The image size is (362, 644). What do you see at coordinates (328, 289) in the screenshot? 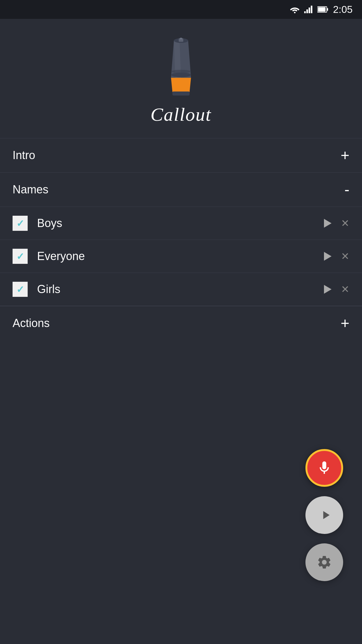
I see `play-button-girls` at bounding box center [328, 289].